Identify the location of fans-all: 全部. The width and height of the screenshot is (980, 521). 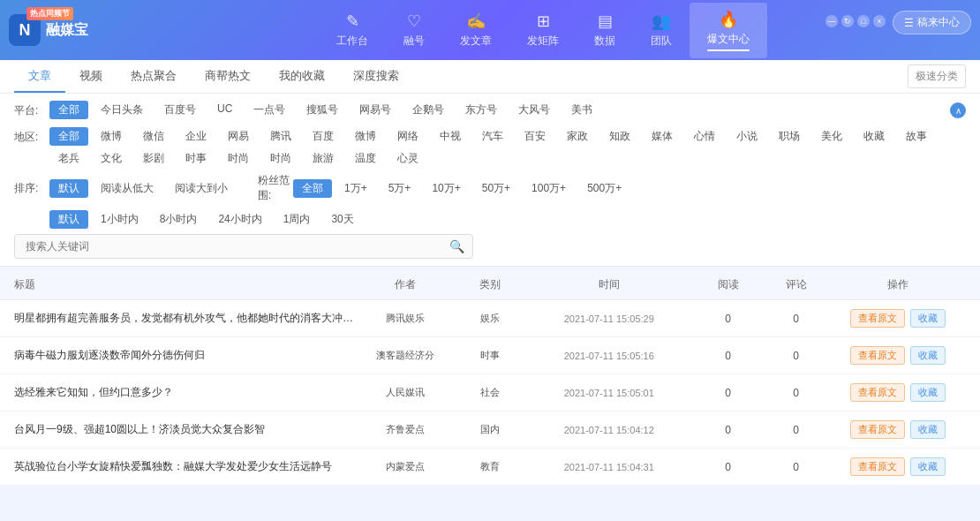
(313, 189).